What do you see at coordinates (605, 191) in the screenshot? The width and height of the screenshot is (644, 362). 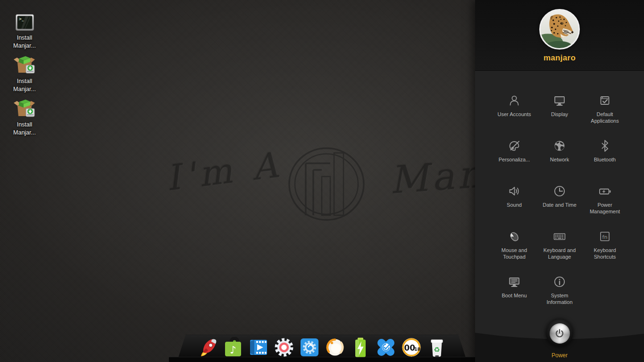 I see `power-management-icon` at bounding box center [605, 191].